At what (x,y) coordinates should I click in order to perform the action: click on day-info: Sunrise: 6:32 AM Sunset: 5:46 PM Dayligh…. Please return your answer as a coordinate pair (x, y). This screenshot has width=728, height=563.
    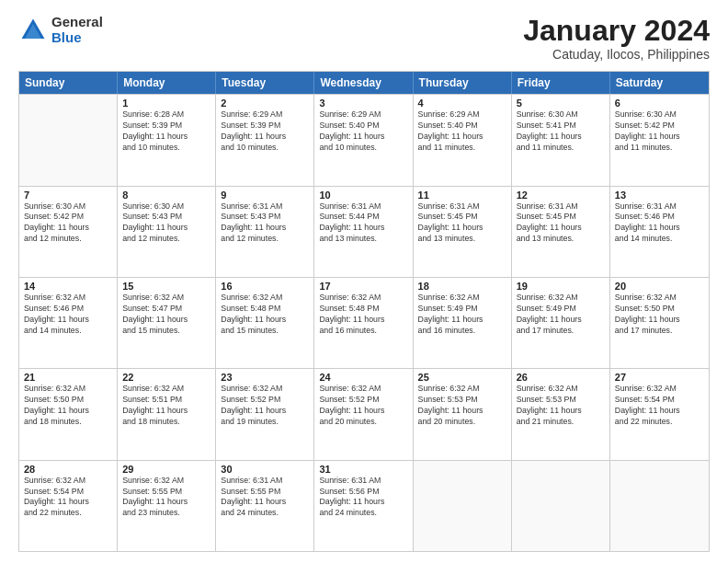
    Looking at the image, I should click on (68, 315).